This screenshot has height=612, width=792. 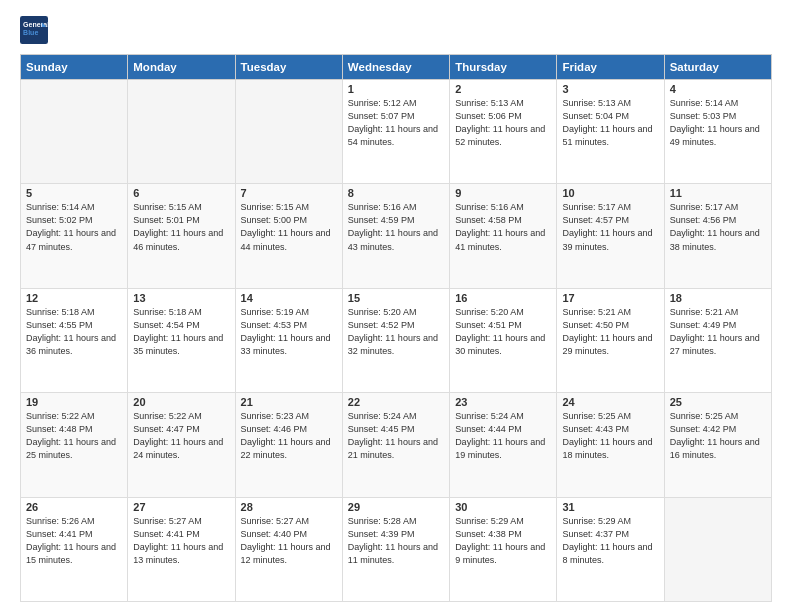 What do you see at coordinates (289, 227) in the screenshot?
I see `day-info: Sunrise: 5:15 AM Sunset: 5:00 PM Dayligh…` at bounding box center [289, 227].